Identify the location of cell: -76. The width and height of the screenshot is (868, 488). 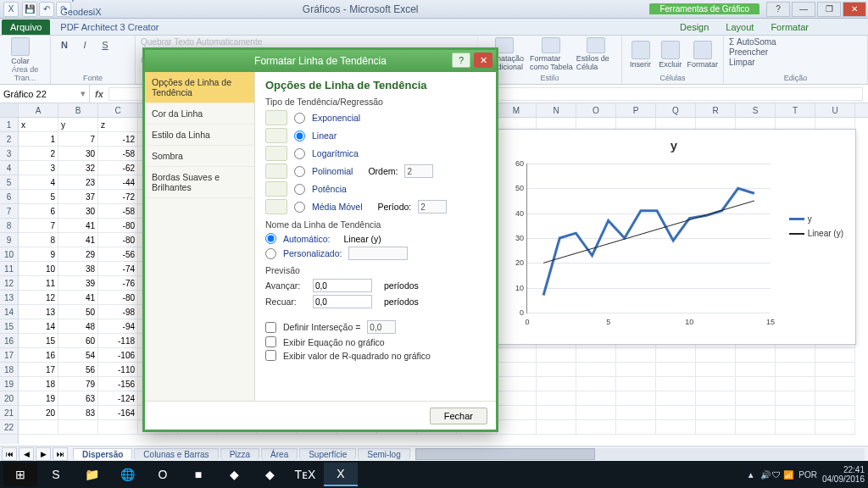
(119, 283).